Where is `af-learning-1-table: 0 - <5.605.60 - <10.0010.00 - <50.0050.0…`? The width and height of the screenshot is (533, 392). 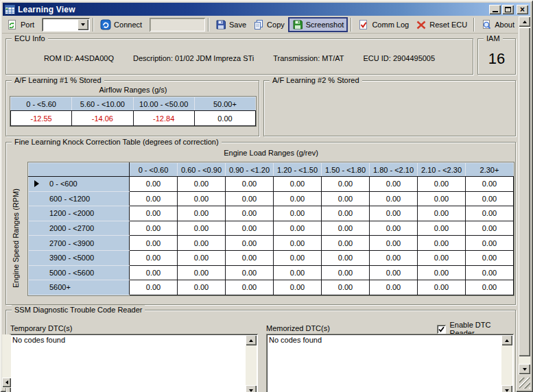 af-learning-1-table: 0 - <5.605.60 - <10.0010.00 - <50.0050.0… is located at coordinates (133, 111).